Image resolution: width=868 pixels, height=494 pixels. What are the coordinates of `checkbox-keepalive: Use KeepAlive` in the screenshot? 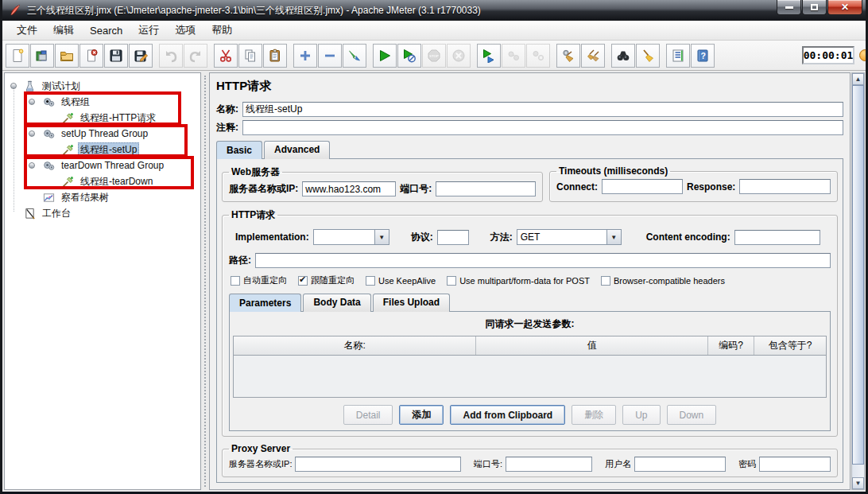 It's located at (401, 281).